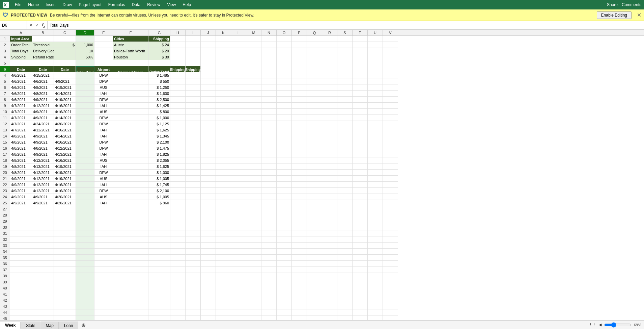 Image resolution: width=644 pixels, height=329 pixels. What do you see at coordinates (67, 5) in the screenshot?
I see `menu-draw: Draw` at bounding box center [67, 5].